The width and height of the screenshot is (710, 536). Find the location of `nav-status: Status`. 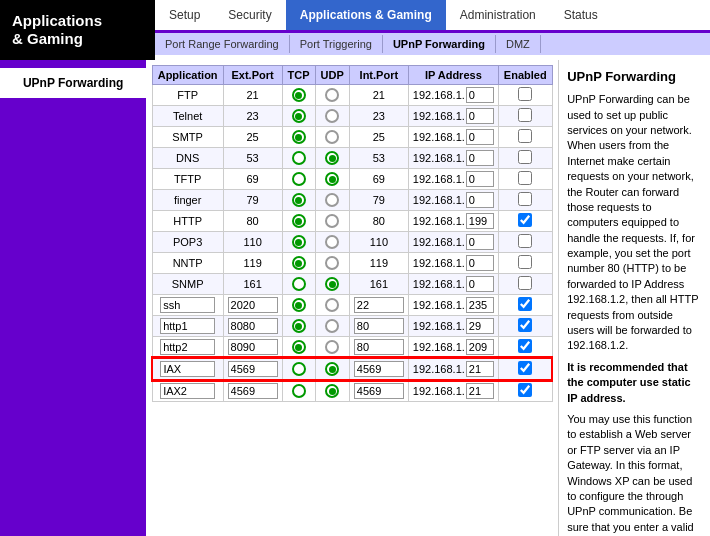

nav-status: Status is located at coordinates (581, 15).